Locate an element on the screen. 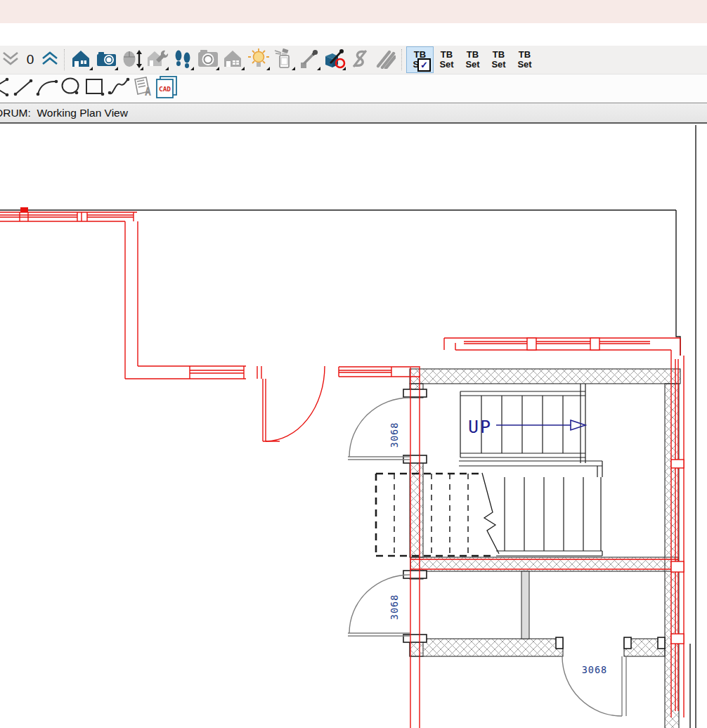 The width and height of the screenshot is (707, 728). camera-view-button is located at coordinates (107, 60).